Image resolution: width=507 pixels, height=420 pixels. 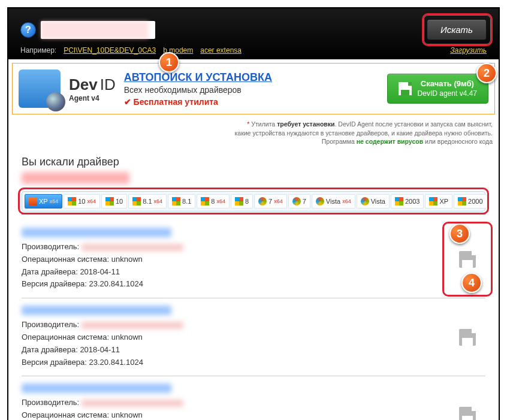 What do you see at coordinates (254, 398) in the screenshot?
I see `driver-row: Производитель: Операционная система: unk…` at bounding box center [254, 398].